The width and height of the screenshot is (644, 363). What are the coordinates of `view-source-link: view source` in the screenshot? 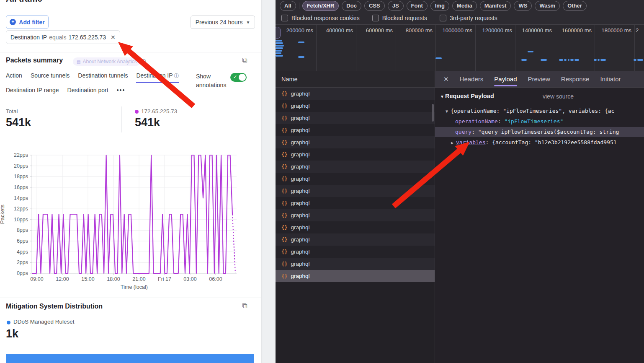 It's located at (558, 96).